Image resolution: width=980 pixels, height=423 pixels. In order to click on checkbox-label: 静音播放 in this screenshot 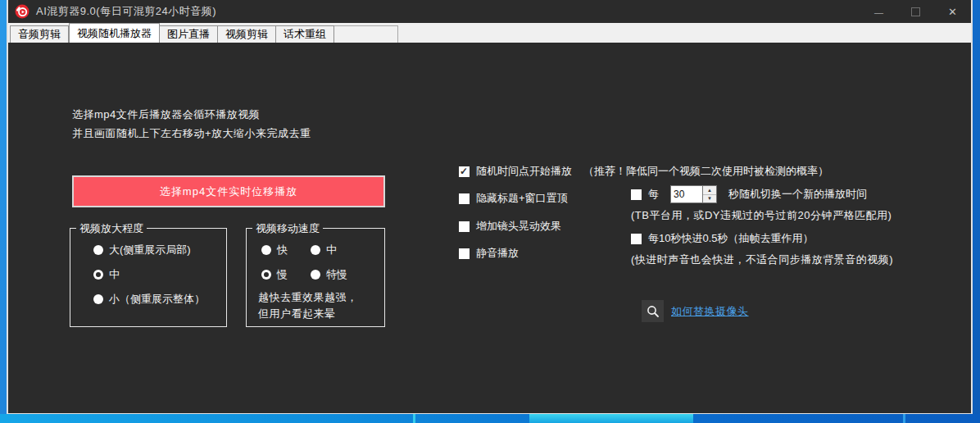, I will do `click(497, 253)`.